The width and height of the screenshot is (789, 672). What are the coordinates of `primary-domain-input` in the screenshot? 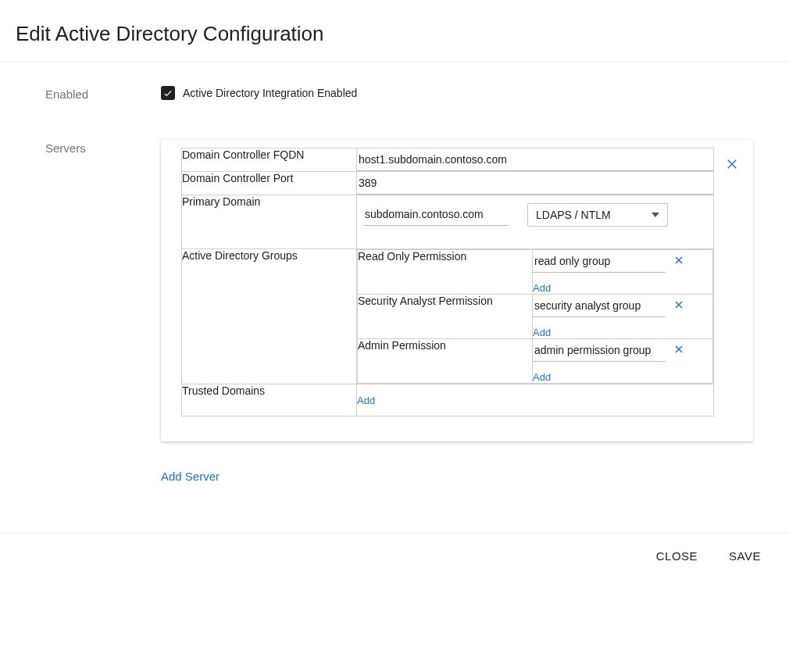 It's located at (436, 214).